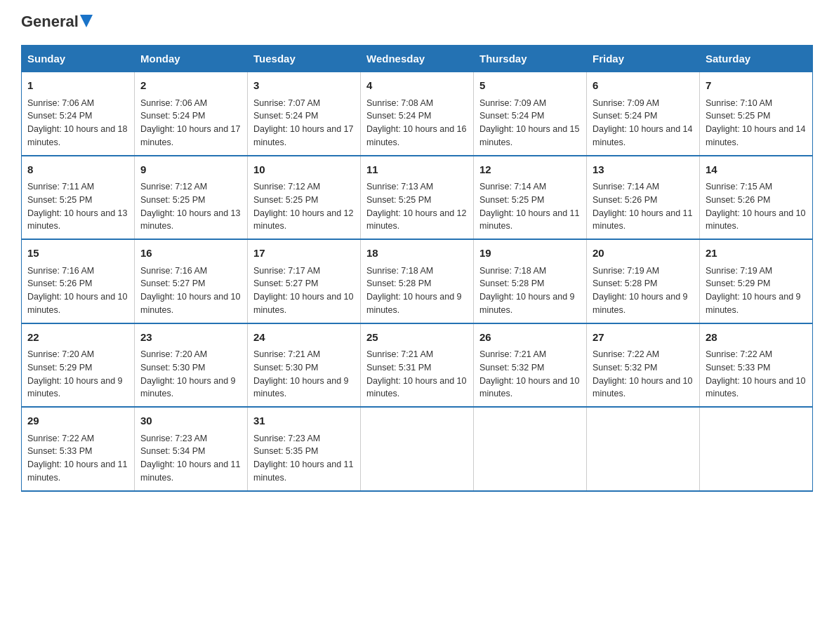  Describe the element at coordinates (191, 281) in the screenshot. I see `calendar-cell: 16 Sunrise: 7:16 AM Sunset: 5:27 PM Dayl…` at that location.